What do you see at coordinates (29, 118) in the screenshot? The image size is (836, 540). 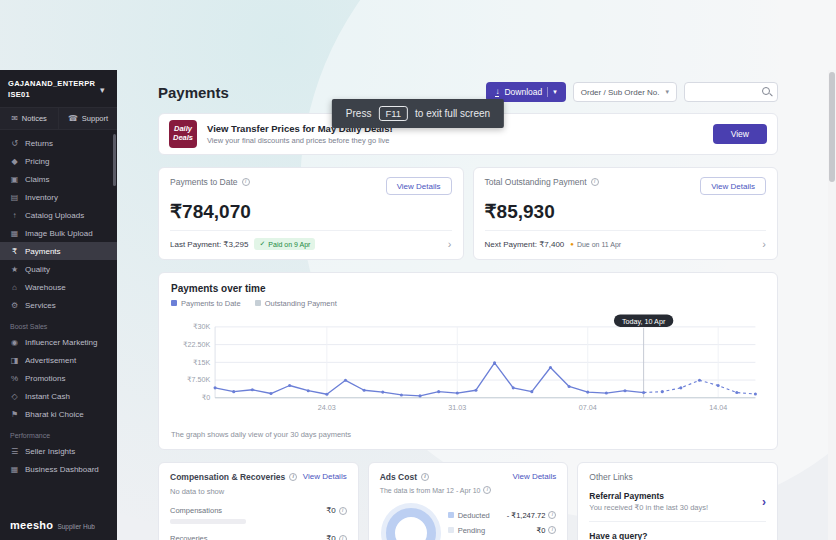 I see `notices-button: ✉ Notices` at bounding box center [29, 118].